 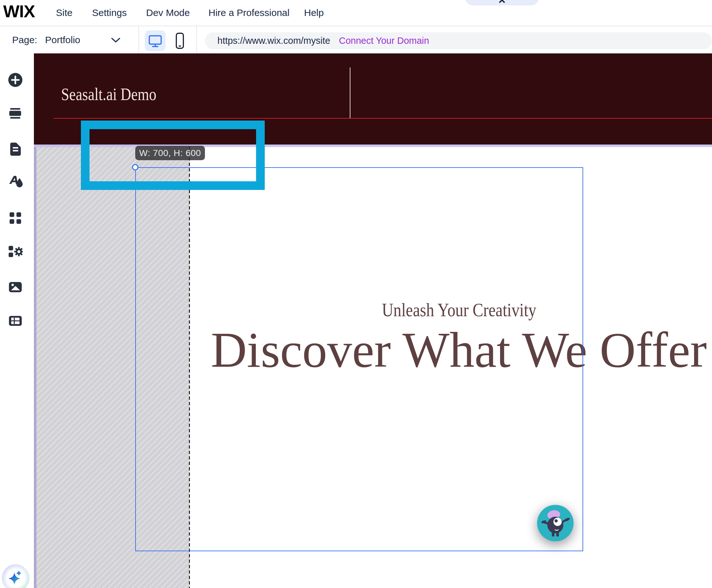 I want to click on menu-dev-mode: Dev Mode, so click(x=168, y=13).